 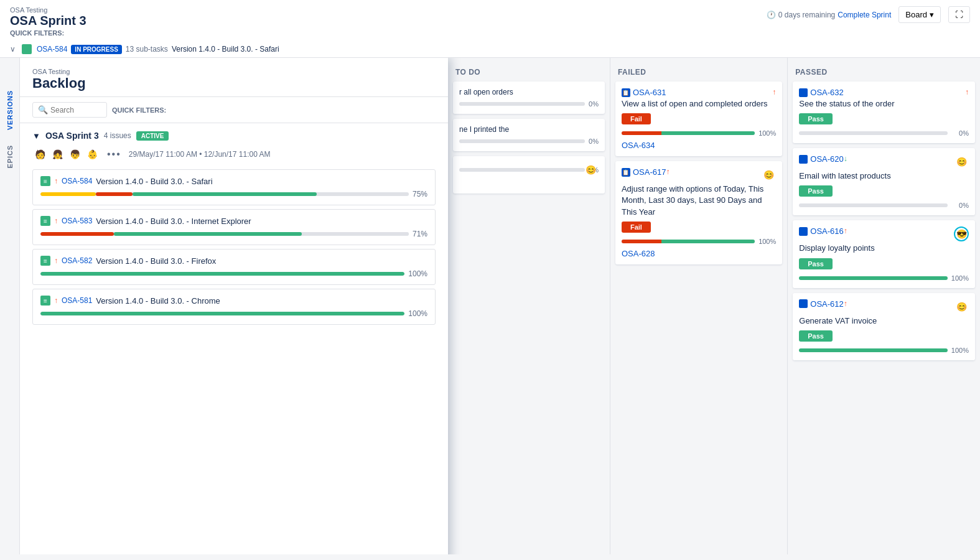 What do you see at coordinates (803, 304) in the screenshot?
I see `passed-card-3-type` at bounding box center [803, 304].